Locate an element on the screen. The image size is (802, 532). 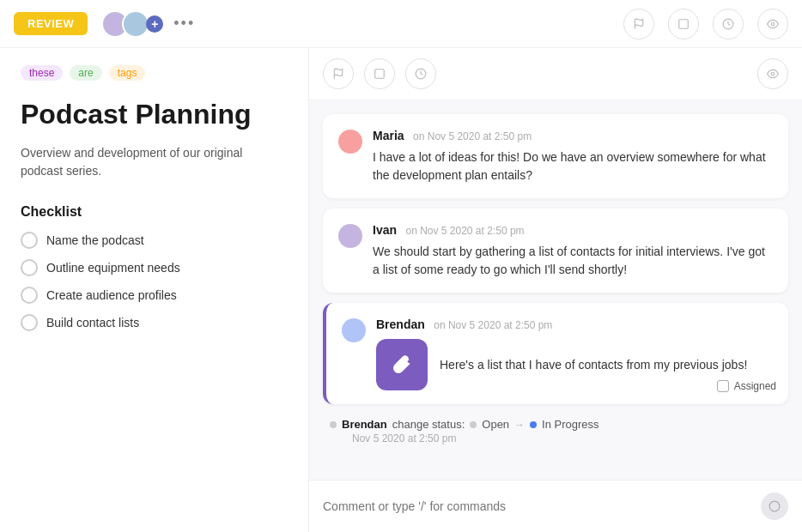
status-change: Brendan change status: Open → In Progres… is located at coordinates (556, 431).